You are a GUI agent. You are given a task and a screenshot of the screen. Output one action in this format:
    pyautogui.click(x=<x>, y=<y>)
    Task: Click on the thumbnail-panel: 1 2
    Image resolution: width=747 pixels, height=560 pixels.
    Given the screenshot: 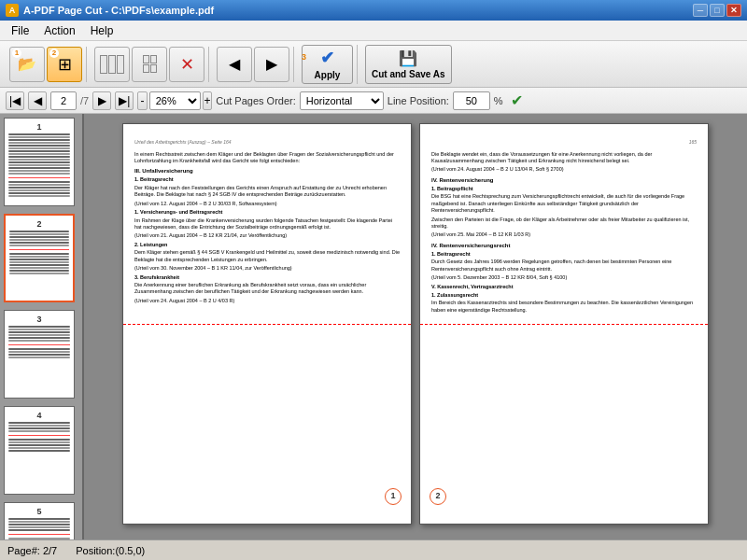 What is the action you would take?
    pyautogui.click(x=42, y=327)
    